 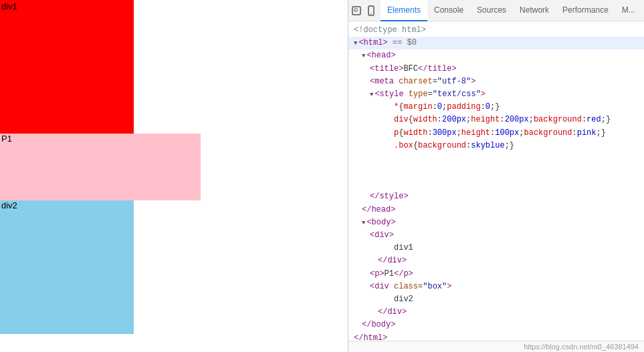 I want to click on code-line-css-2: div{width:200px;height:200px;background:…, so click(x=496, y=120).